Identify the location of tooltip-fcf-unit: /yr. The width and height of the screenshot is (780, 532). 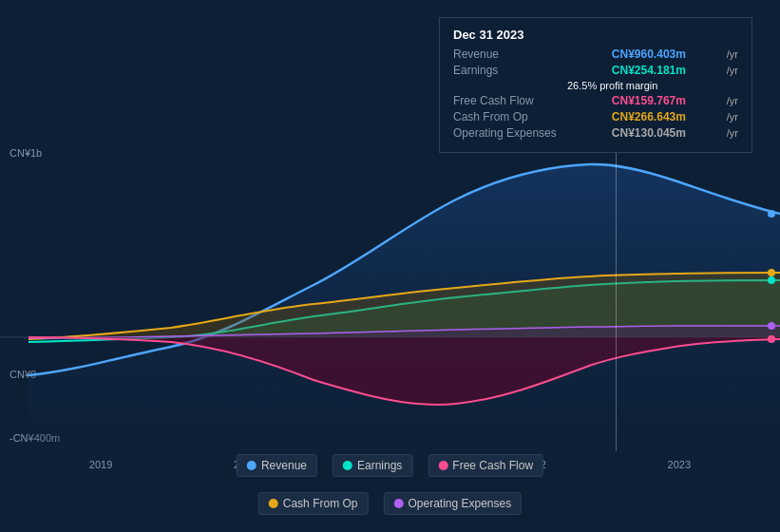
(732, 101).